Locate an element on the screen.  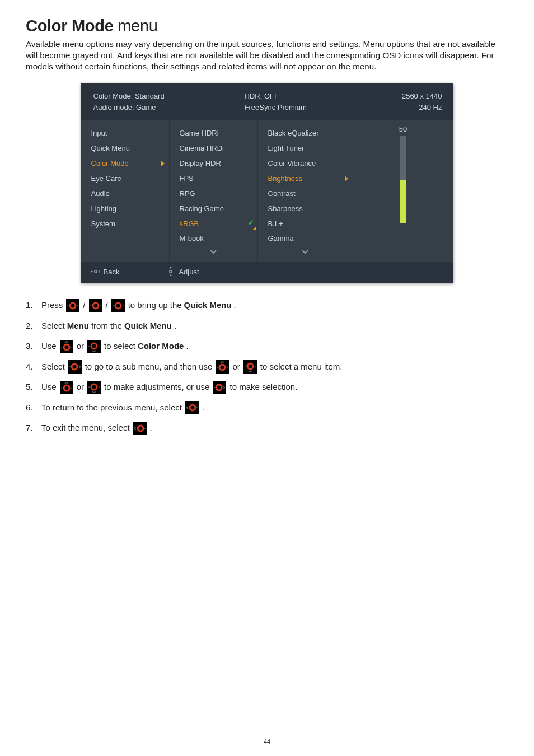
s2b: from the is located at coordinates (106, 326).